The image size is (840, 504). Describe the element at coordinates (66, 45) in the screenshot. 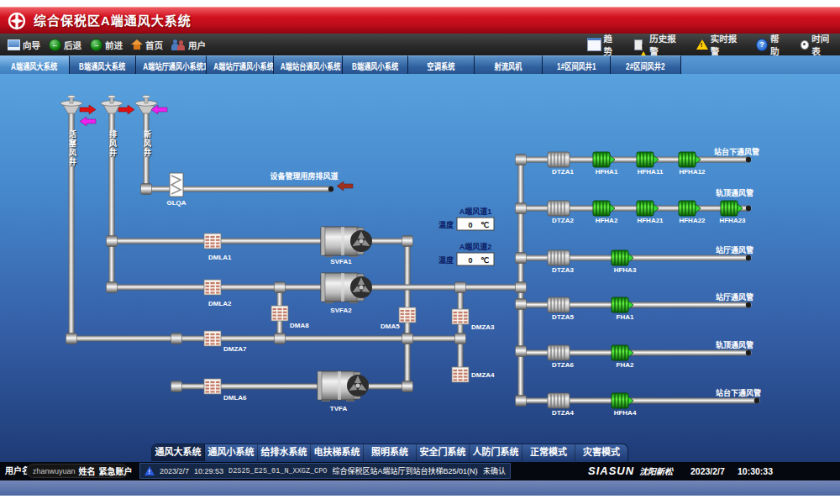

I see `back-button: ← 后退` at that location.